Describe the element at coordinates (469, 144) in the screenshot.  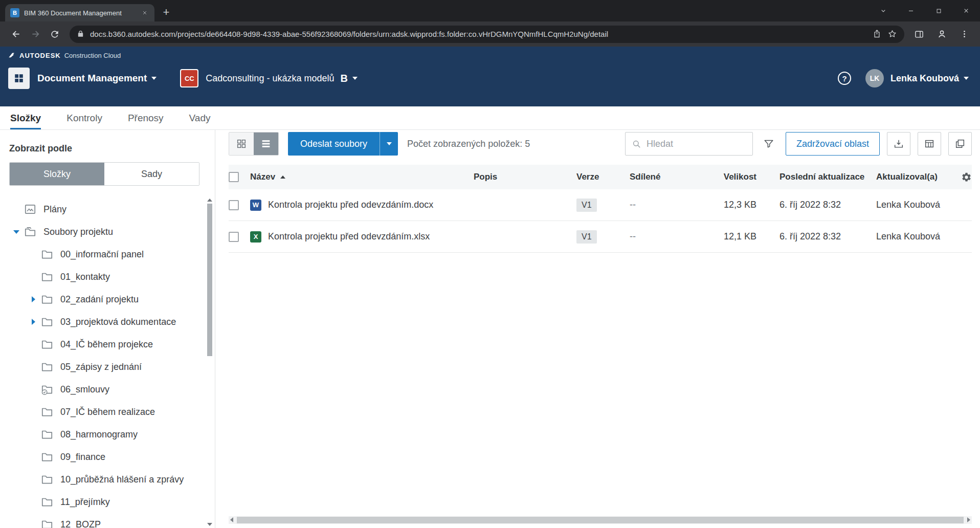
I see `items-count-text: Počet zobrazených položek: 5` at that location.